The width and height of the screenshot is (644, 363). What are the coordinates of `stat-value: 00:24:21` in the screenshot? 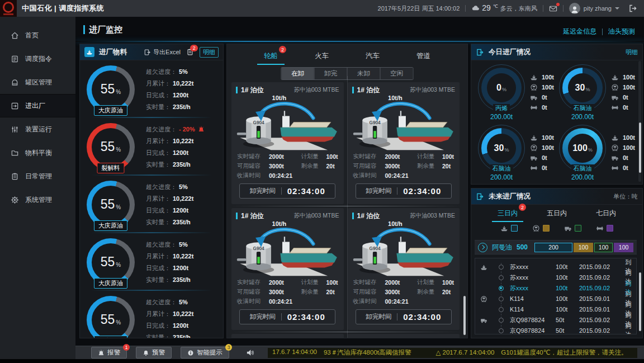 It's located at (397, 176).